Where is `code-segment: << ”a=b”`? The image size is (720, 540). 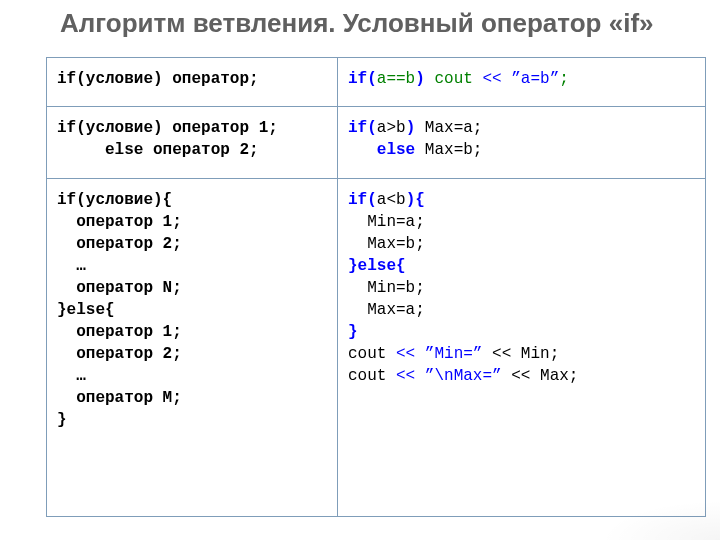 code-segment: << ”a=b” is located at coordinates (520, 79).